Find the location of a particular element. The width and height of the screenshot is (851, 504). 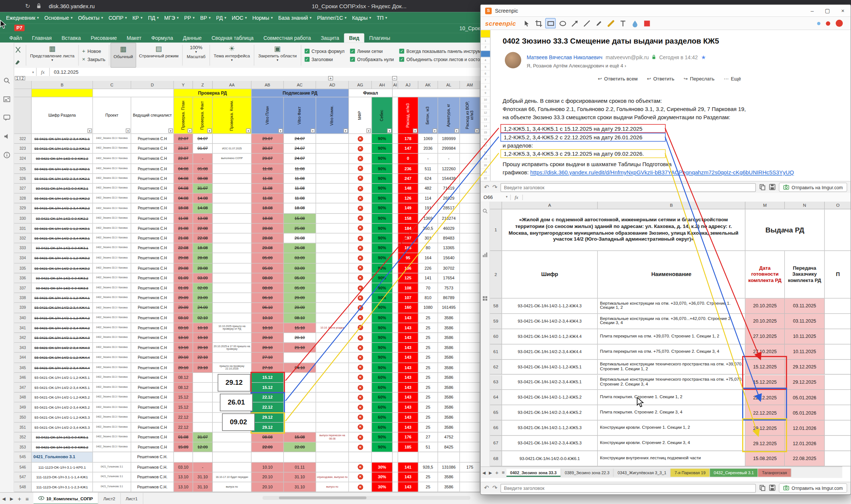

cell-project: 0421_Гольяново 3.1 is located at coordinates (113, 478).